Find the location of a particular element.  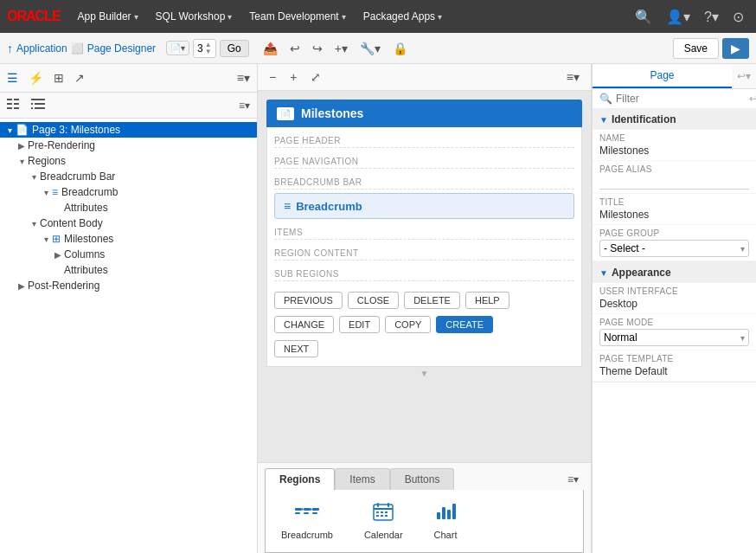

tree-view-btn: ☰ is located at coordinates (12, 78).